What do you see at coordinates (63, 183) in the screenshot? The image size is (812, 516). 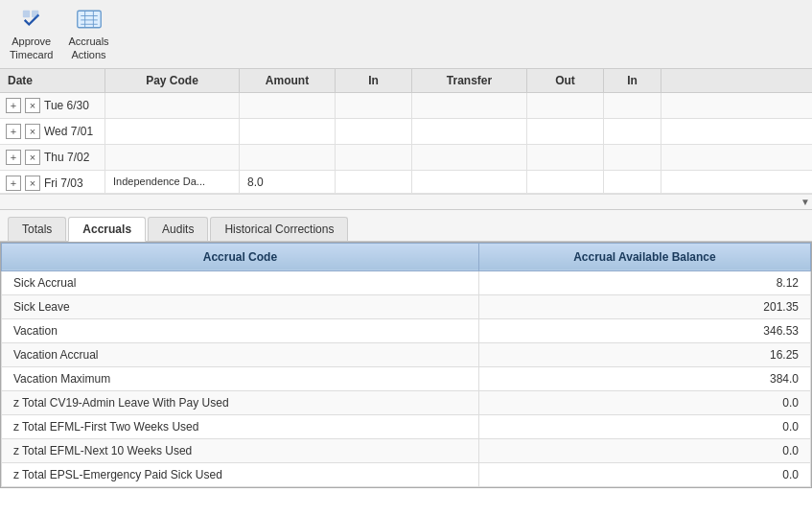 I see `row-date: Fri 7/03` at bounding box center [63, 183].